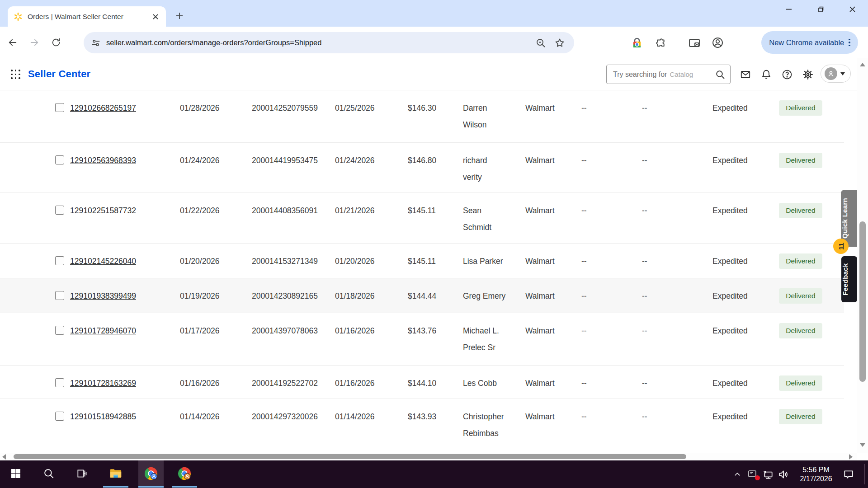 The image size is (868, 488). Describe the element at coordinates (660, 43) in the screenshot. I see `extensions-puzzle-icon` at that location.